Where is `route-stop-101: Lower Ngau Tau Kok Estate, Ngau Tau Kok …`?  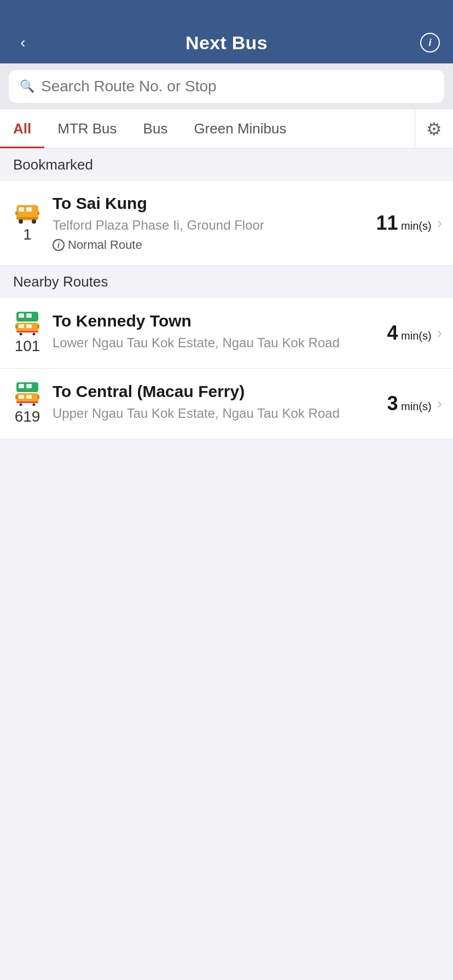
route-stop-101: Lower Ngau Tau Kok Estate, Ngau Tau Kok … is located at coordinates (216, 343).